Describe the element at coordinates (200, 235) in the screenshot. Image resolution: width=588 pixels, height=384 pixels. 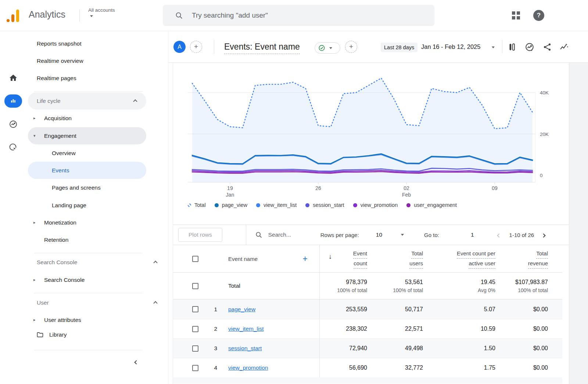
I see `plot-rows-button: Plot rows` at that location.